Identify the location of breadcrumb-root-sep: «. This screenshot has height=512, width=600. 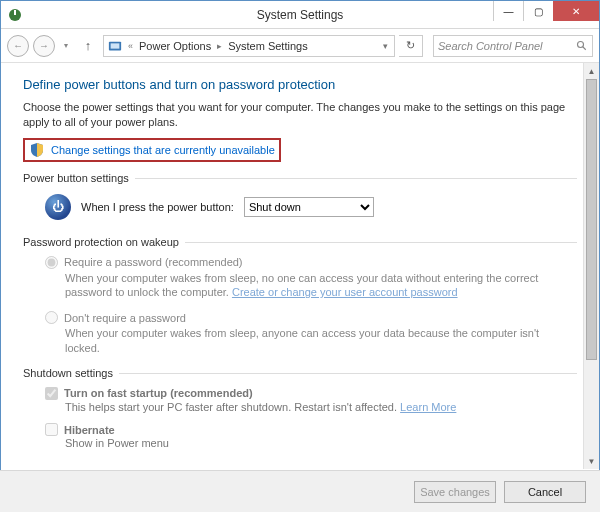
(130, 46).